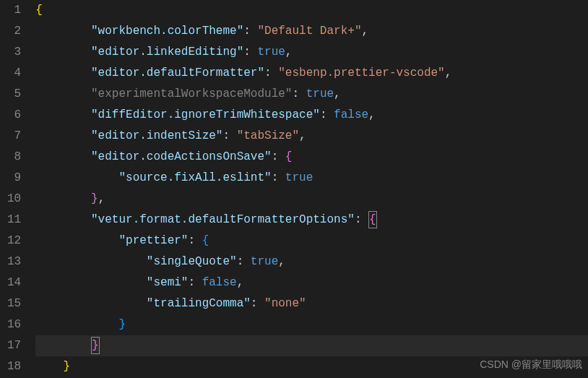  Describe the element at coordinates (199, 304) in the screenshot. I see `token-key: "trailingComma"` at that location.